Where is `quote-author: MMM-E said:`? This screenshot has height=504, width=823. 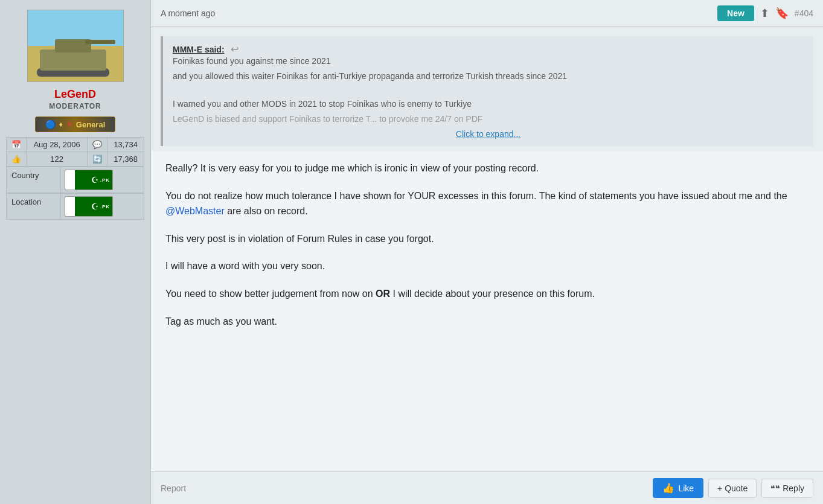
quote-author: MMM-E said: is located at coordinates (199, 49).